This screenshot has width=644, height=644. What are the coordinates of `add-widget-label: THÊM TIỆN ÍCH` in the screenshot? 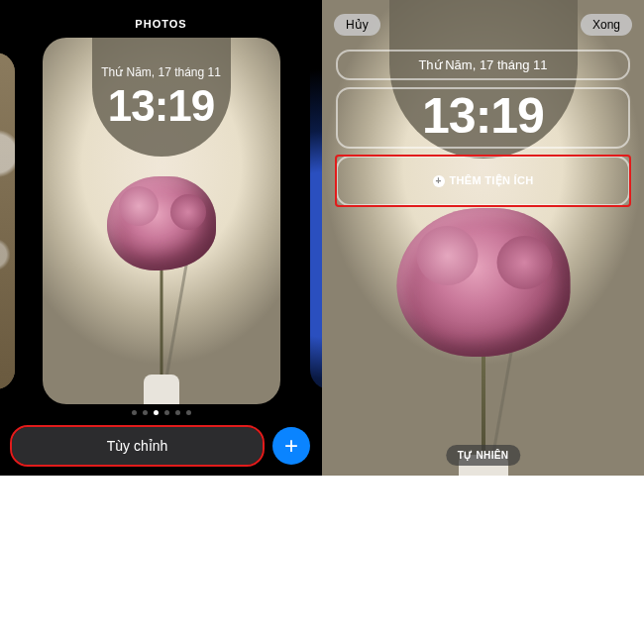 It's located at (491, 180).